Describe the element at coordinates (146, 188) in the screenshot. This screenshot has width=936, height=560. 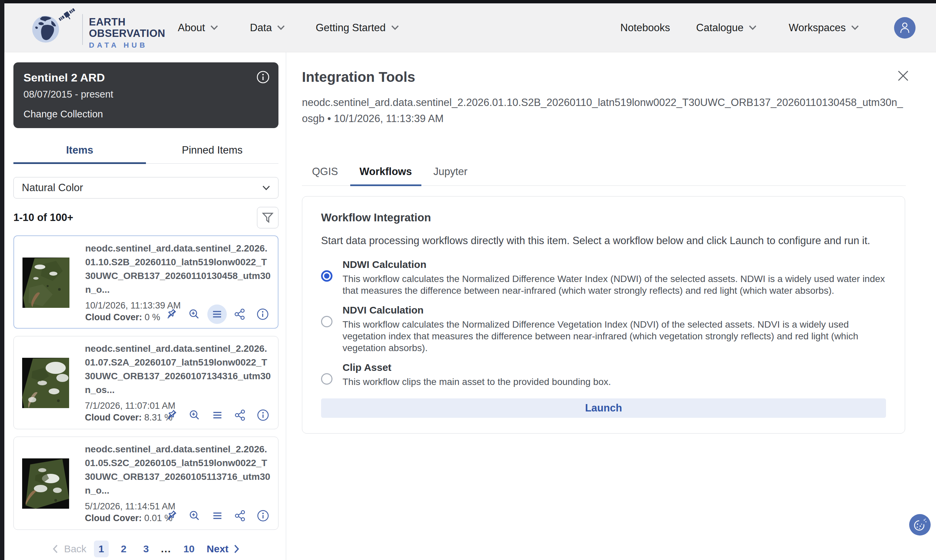
I see `render-option-select: Natural Color` at that location.